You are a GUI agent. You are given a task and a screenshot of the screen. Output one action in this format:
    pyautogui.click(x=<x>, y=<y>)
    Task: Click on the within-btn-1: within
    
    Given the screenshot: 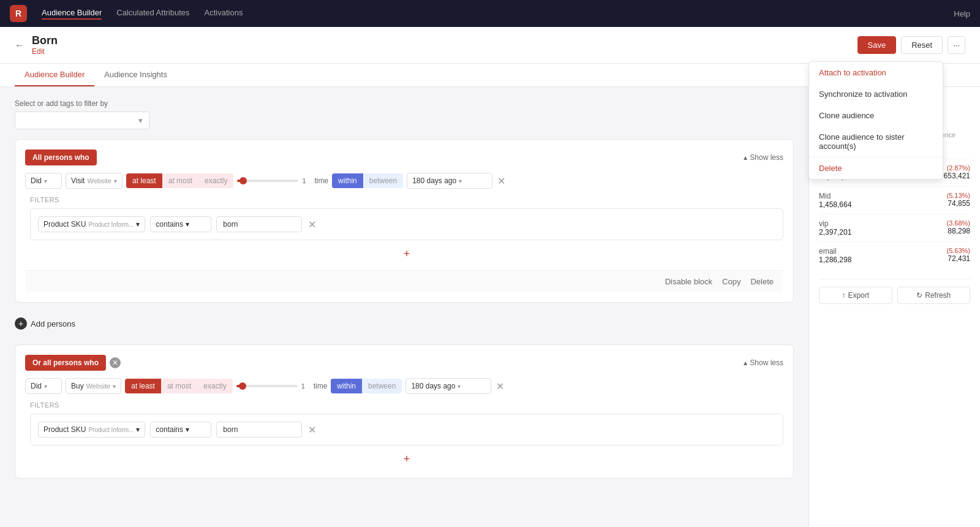 What is the action you would take?
    pyautogui.click(x=348, y=181)
    